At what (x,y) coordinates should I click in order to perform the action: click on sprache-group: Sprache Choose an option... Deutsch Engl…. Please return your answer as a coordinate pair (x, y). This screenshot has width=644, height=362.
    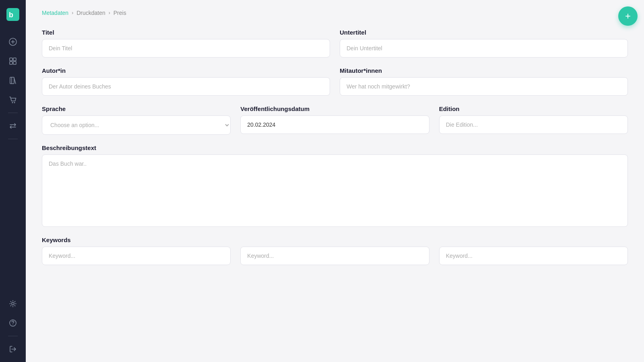
    Looking at the image, I should click on (136, 120).